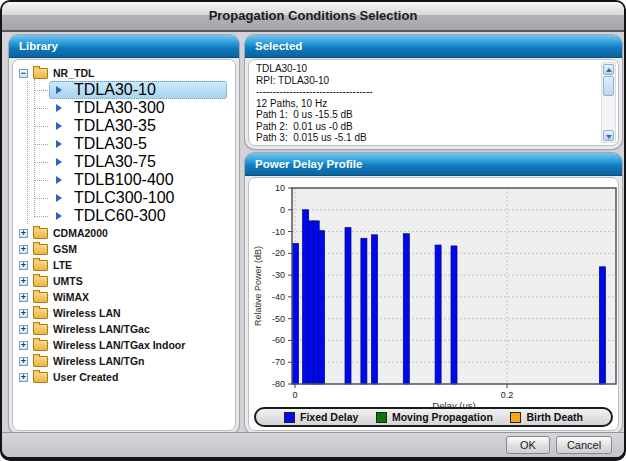  Describe the element at coordinates (124, 180) in the screenshot. I see `tree-item-label: TDLB100-400` at that location.